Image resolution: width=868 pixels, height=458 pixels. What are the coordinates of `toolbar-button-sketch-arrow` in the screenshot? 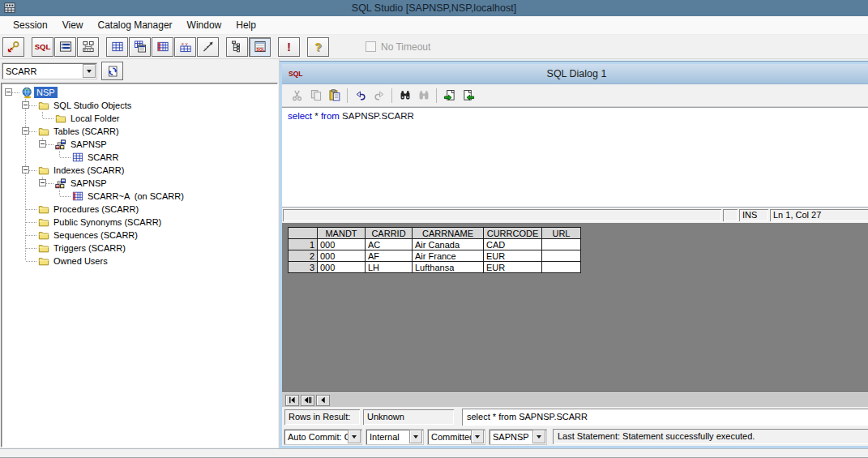 It's located at (207, 47).